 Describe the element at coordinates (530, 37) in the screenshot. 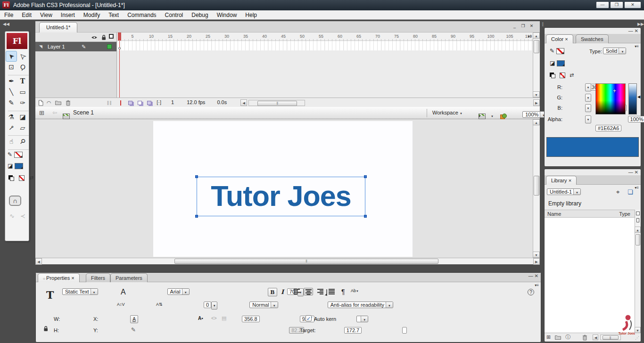

I see `timeline-panel-menu-icon: ▾≡` at that location.